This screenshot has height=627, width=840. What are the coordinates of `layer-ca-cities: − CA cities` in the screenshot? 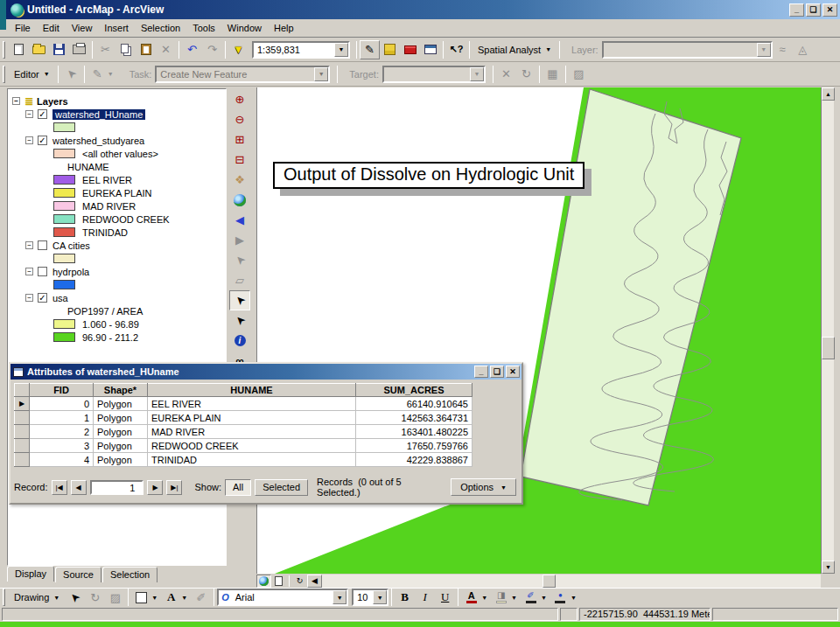 It's located at (117, 245).